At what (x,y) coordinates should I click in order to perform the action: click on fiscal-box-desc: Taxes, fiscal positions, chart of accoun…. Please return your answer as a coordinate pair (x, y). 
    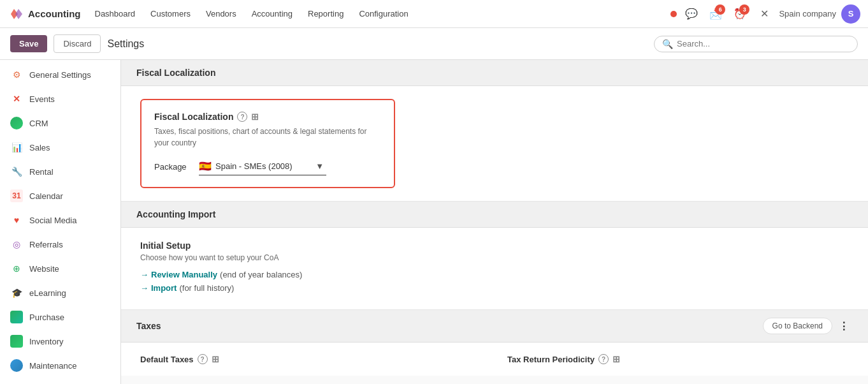
    Looking at the image, I should click on (268, 137).